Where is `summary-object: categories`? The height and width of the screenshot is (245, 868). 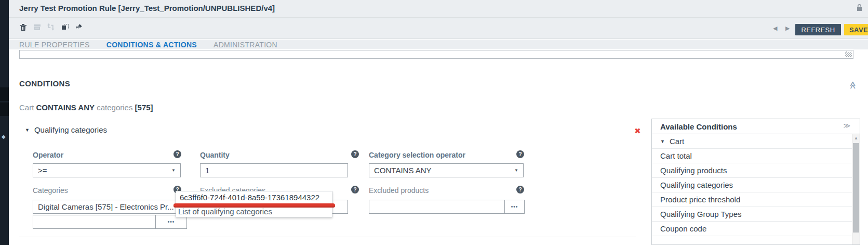
summary-object: categories is located at coordinates (115, 107).